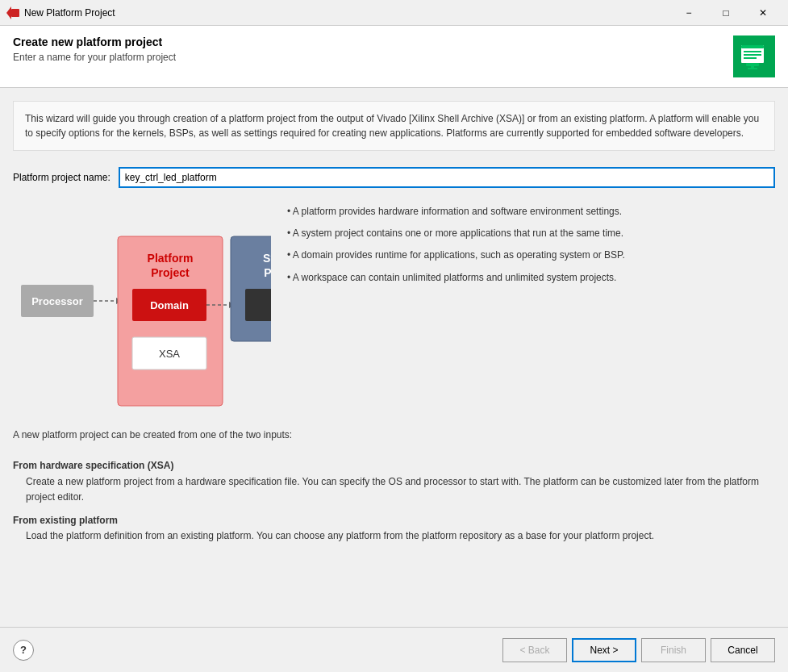  Describe the element at coordinates (531, 255) in the screenshot. I see `bullet-3: • A domain provides runtime for applicat…` at that location.